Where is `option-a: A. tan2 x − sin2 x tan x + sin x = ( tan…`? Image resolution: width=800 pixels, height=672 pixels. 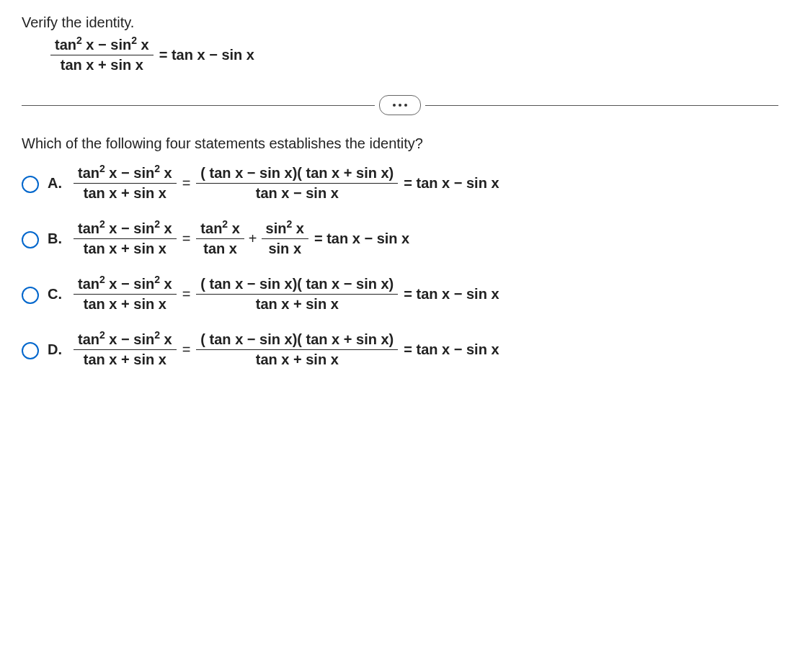 option-a: A. tan2 x − sin2 x tan x + sin x = ( tan… is located at coordinates (400, 183).